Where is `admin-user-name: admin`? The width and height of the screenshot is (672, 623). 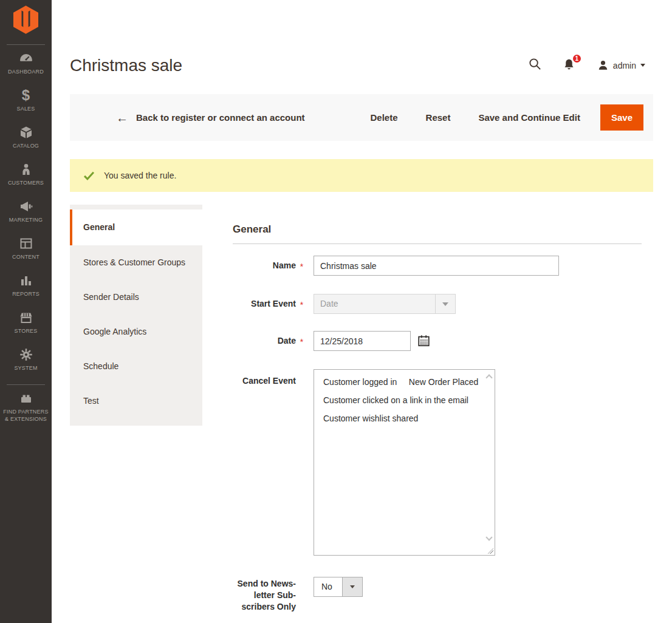
admin-user-name: admin is located at coordinates (625, 66).